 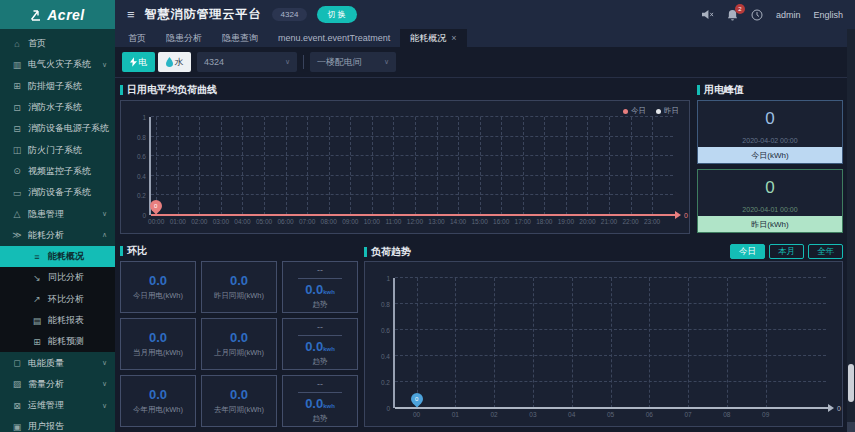 What do you see at coordinates (851, 383) in the screenshot?
I see `scrollbar-thumb` at bounding box center [851, 383].